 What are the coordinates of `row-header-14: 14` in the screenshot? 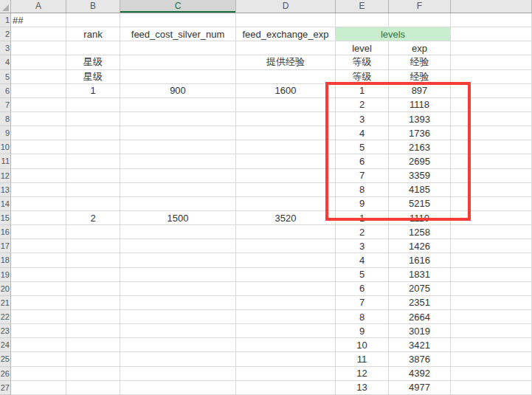 It's located at (6, 204).